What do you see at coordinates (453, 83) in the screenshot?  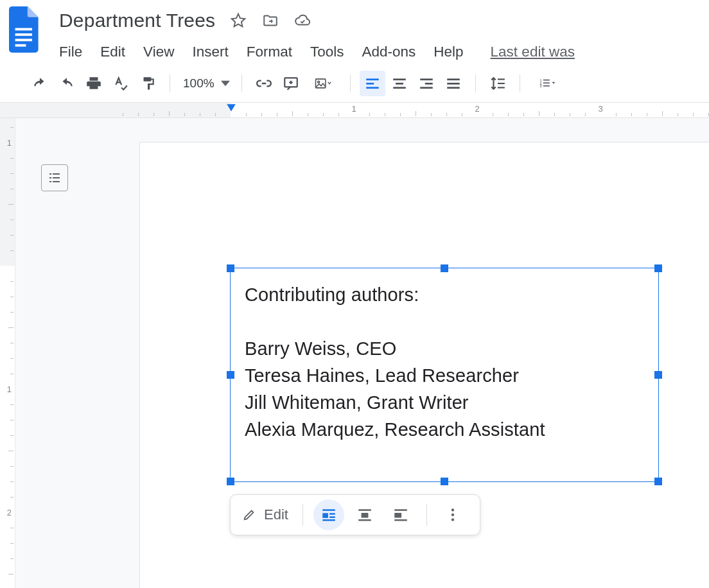 I see `align-justify-button` at bounding box center [453, 83].